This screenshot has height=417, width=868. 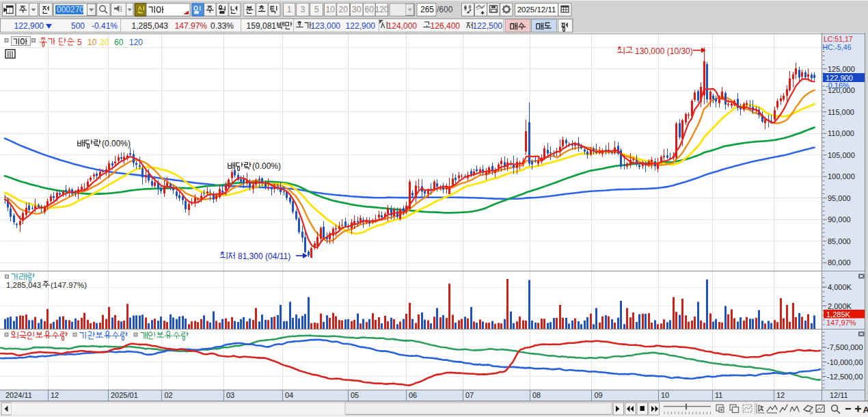 What do you see at coordinates (845, 347) in the screenshot?
I see `svg-text: -7,500,000` at bounding box center [845, 347].